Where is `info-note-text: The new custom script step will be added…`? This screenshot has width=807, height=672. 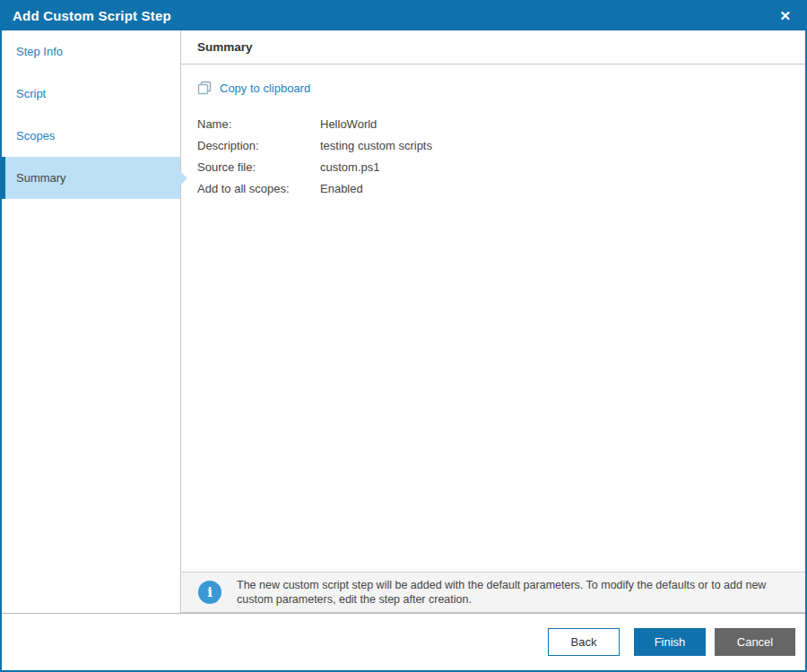
info-note-text: The new custom script step will be added… is located at coordinates (505, 592).